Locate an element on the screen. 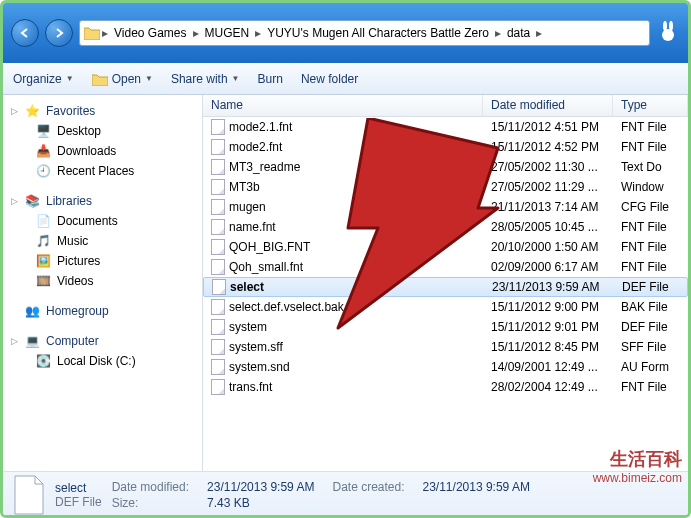 The height and width of the screenshot is (518, 691). disk-icon: 💽 is located at coordinates (43, 361).